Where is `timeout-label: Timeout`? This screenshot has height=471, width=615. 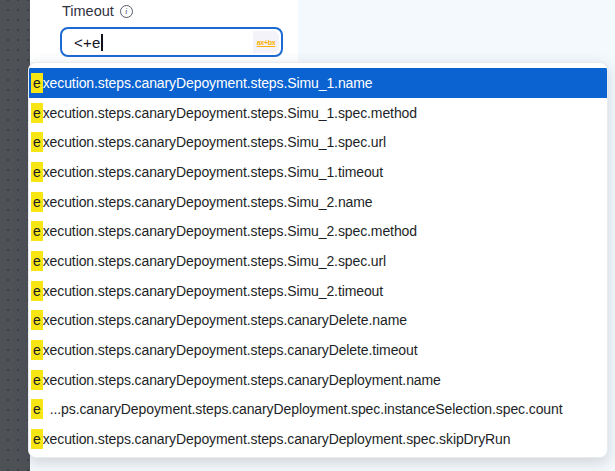 timeout-label: Timeout is located at coordinates (88, 11).